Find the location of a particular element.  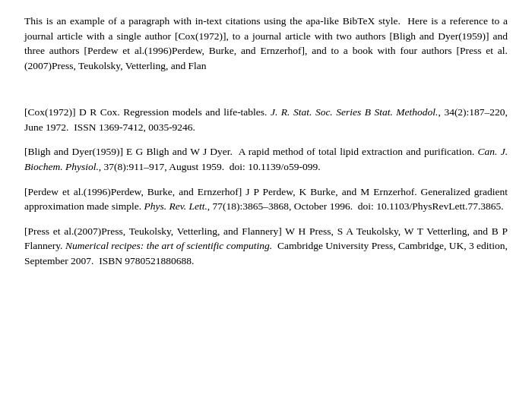

book-press: Numerical recipes: the art of scientific… is located at coordinates (169, 246).